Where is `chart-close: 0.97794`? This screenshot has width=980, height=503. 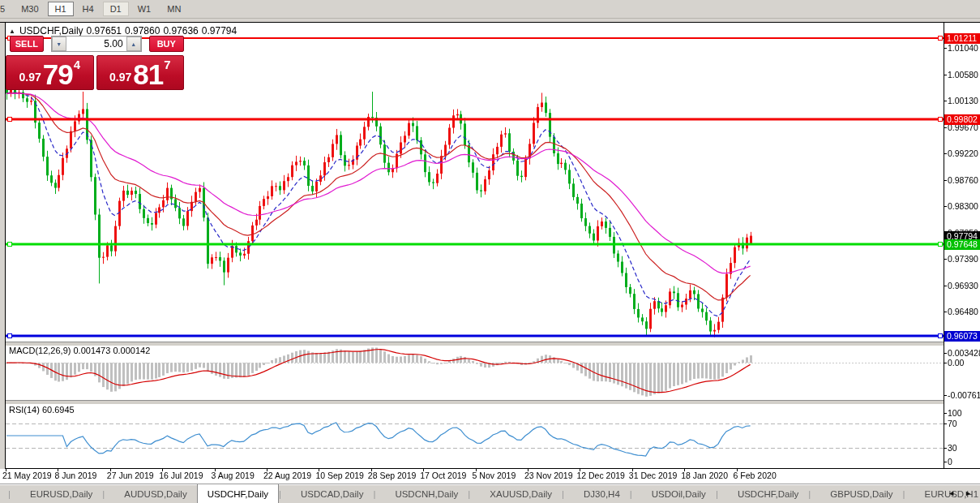
chart-close: 0.97794 is located at coordinates (219, 31).